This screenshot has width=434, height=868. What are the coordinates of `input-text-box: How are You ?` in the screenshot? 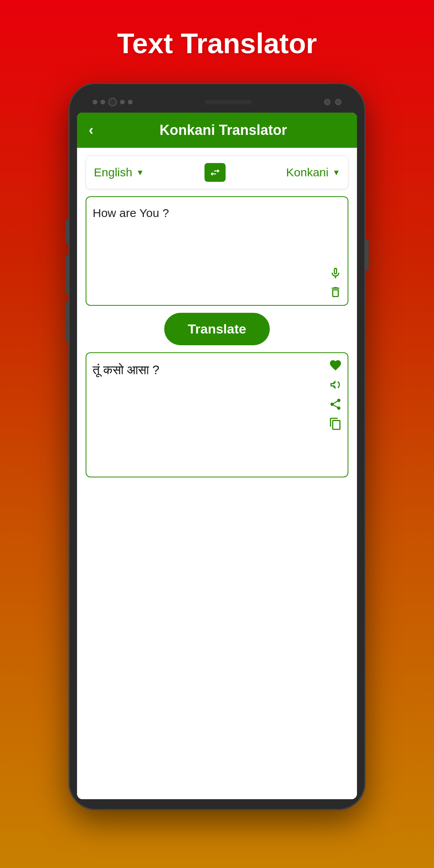 It's located at (217, 251).